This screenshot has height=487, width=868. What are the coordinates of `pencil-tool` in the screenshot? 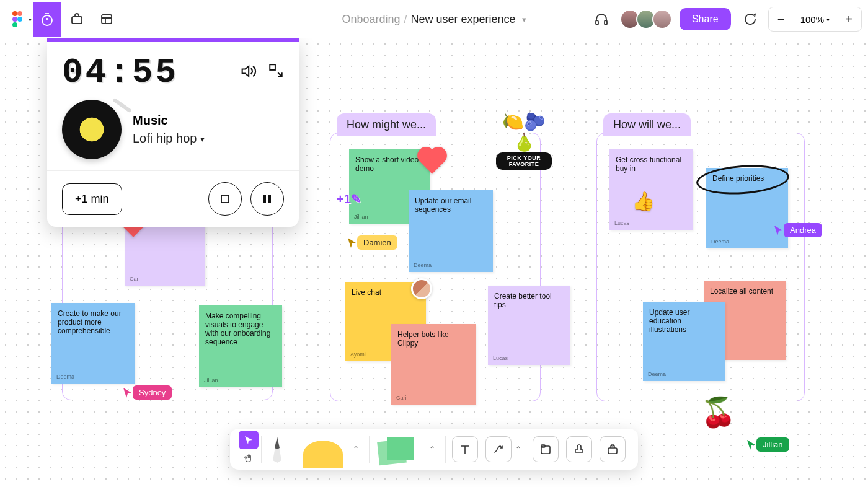 It's located at (277, 449).